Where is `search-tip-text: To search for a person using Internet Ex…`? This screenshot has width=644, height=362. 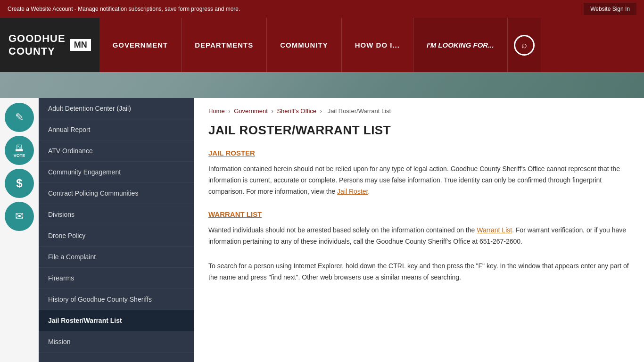 search-tip-text: To search for a person using Internet Ex… is located at coordinates (419, 272).